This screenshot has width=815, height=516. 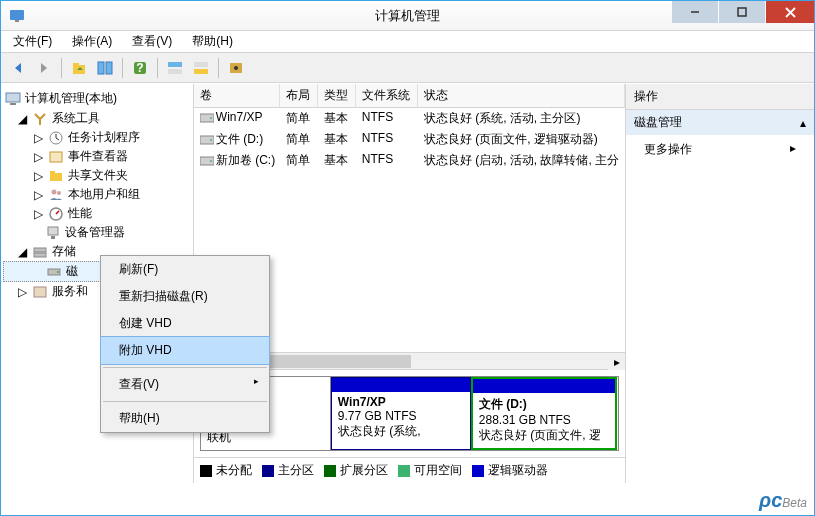 What do you see at coordinates (410, 470) in the screenshot?
I see `legend: 未分配 主分区 扩展分区 可用空间 逻辑驱动器` at bounding box center [410, 470].